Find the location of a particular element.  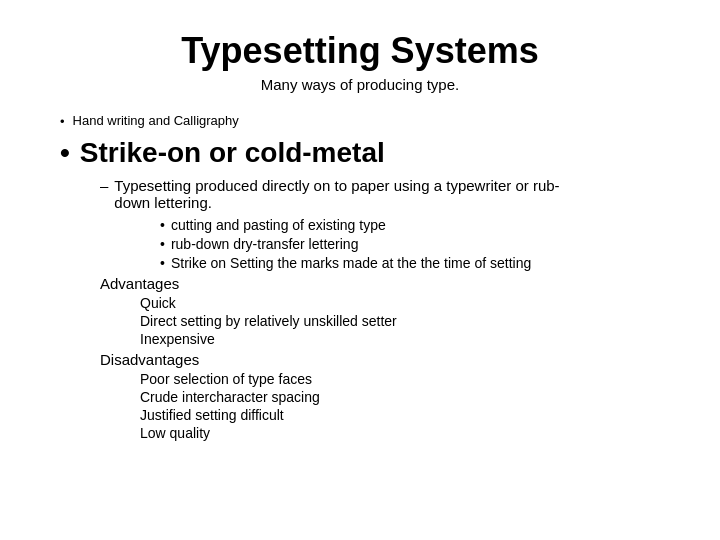

strikeon-label: Strike-on or cold-metal is located at coordinates (232, 153).